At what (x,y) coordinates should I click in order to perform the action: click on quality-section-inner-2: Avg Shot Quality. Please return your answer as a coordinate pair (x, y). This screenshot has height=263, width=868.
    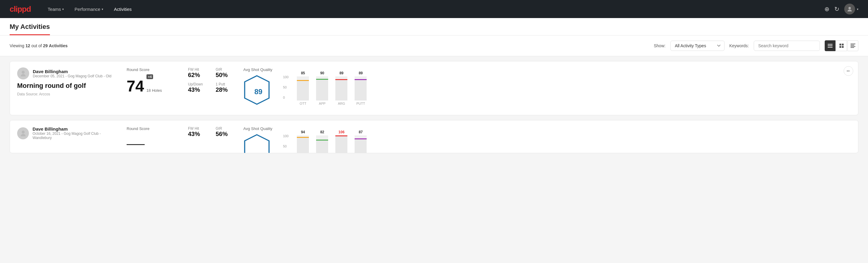
    Looking at the image, I should click on (258, 140).